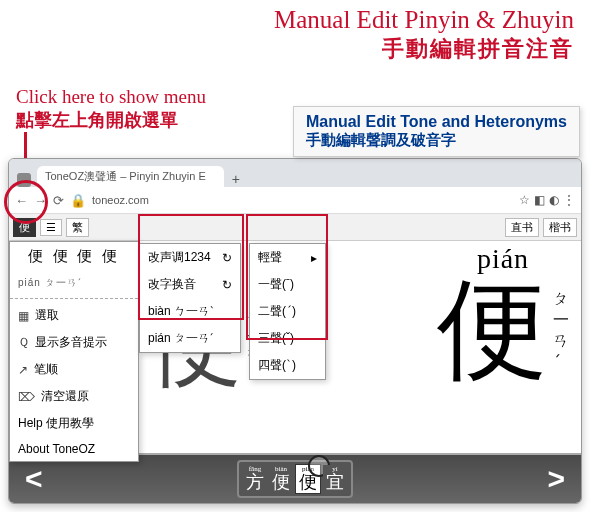  What do you see at coordinates (335, 479) in the screenshot?
I see `char-selector-item: yí宜` at bounding box center [335, 479].